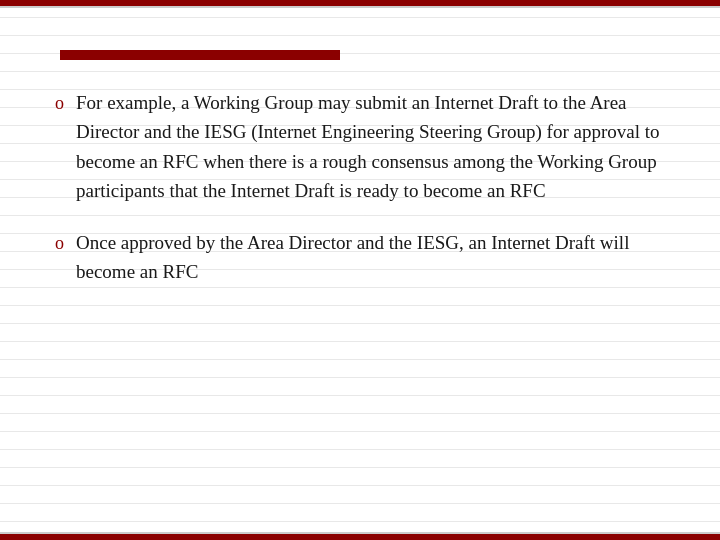  I want to click on bullet-icon-1: o, so click(60, 104).